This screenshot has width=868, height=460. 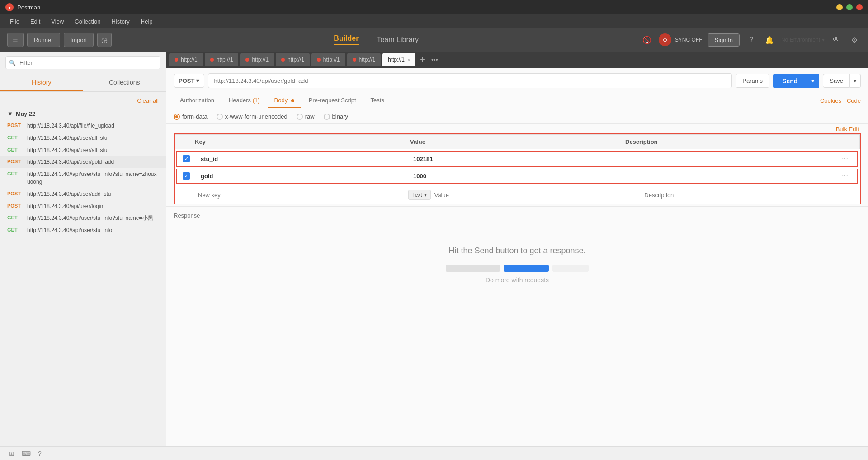 I want to click on no-environment-selector: No Environment ▾, so click(x=803, y=40).